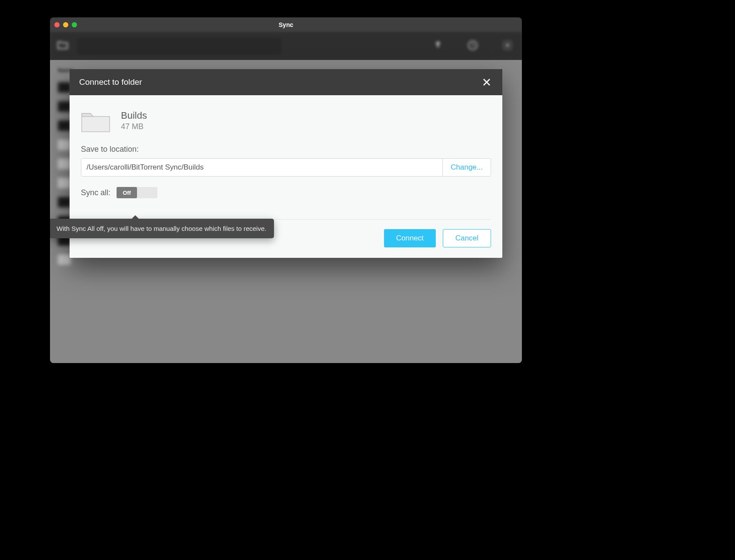 This screenshot has height=560, width=735. I want to click on modal-header: Connect to folder, so click(286, 82).